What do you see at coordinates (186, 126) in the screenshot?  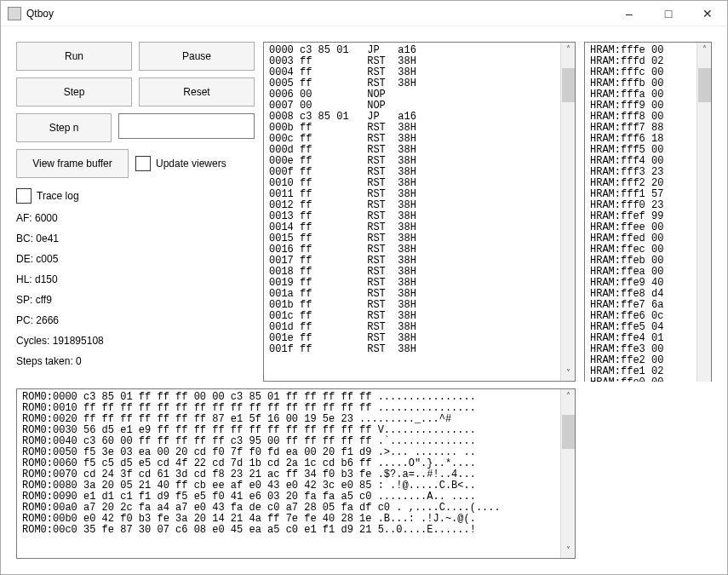 I see `step-n-input` at bounding box center [186, 126].